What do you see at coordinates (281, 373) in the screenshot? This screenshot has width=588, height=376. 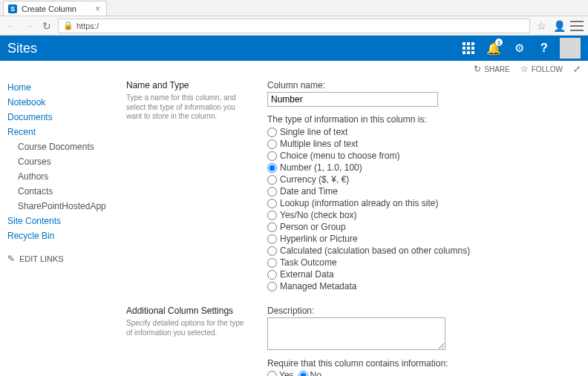 I see `require-yes-option: Yes` at bounding box center [281, 373].